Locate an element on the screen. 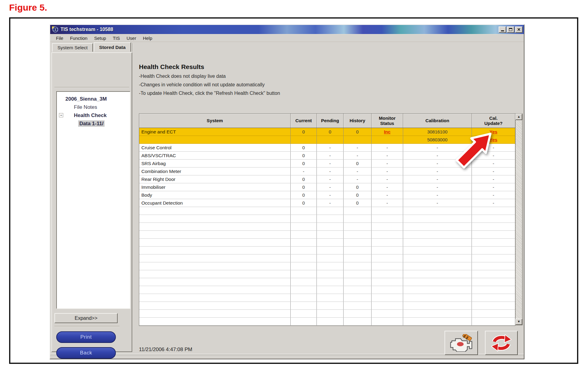 This screenshot has height=373, width=588. print-button: Print is located at coordinates (86, 337).